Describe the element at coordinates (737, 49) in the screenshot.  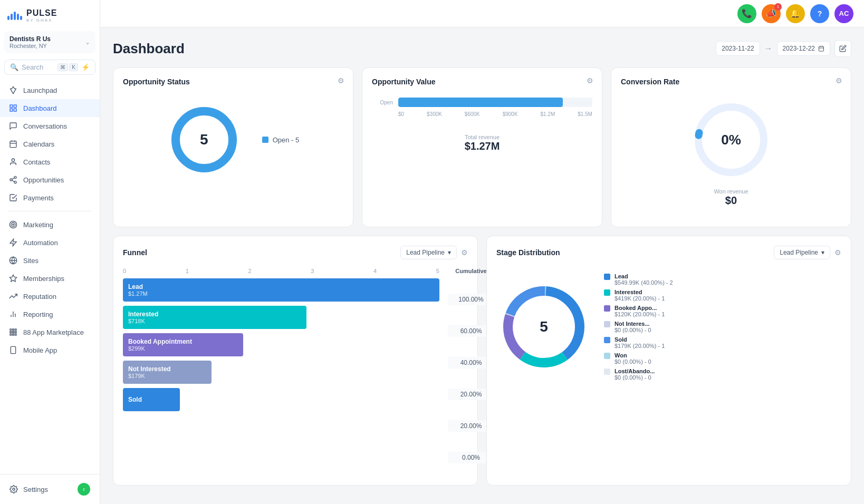
I see `date-from-input: 2023-11-22` at that location.